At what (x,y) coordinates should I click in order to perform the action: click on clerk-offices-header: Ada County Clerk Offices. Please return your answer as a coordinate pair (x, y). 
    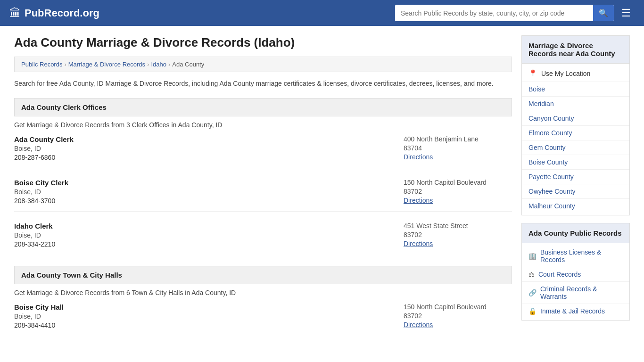
    Looking at the image, I should click on (263, 107).